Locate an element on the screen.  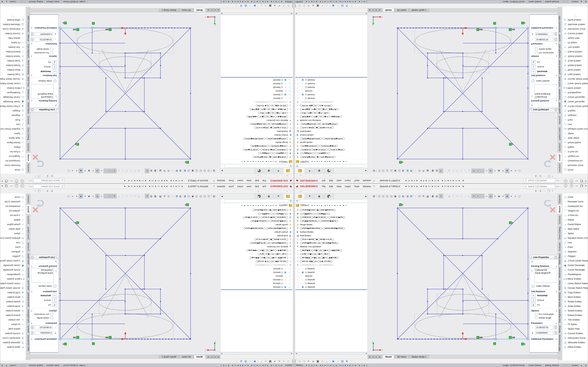
add-relations-header: Add Relations∧ is located at coordinates (44, 76).